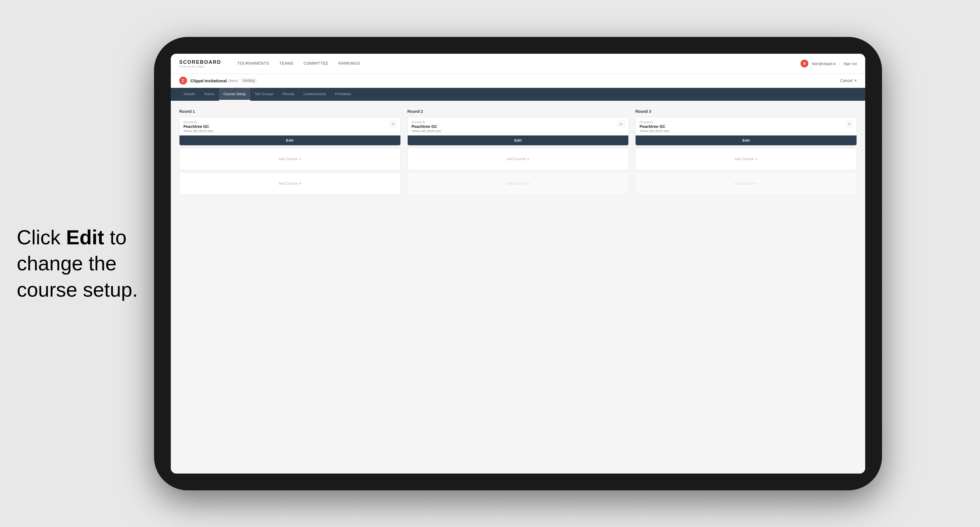 The height and width of the screenshot is (527, 980). What do you see at coordinates (234, 81) in the screenshot?
I see `tournament-gender: (Men)` at bounding box center [234, 81].